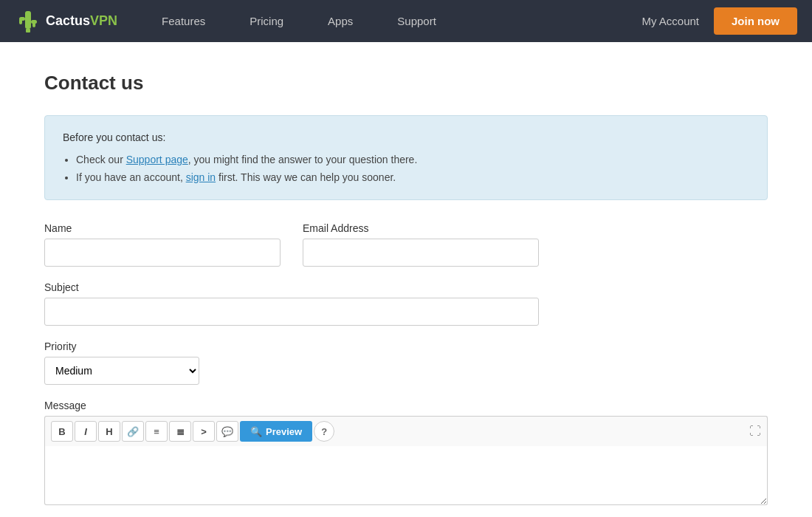 The height and width of the screenshot is (517, 812). I want to click on logo-link: CactusVPN, so click(66, 21).